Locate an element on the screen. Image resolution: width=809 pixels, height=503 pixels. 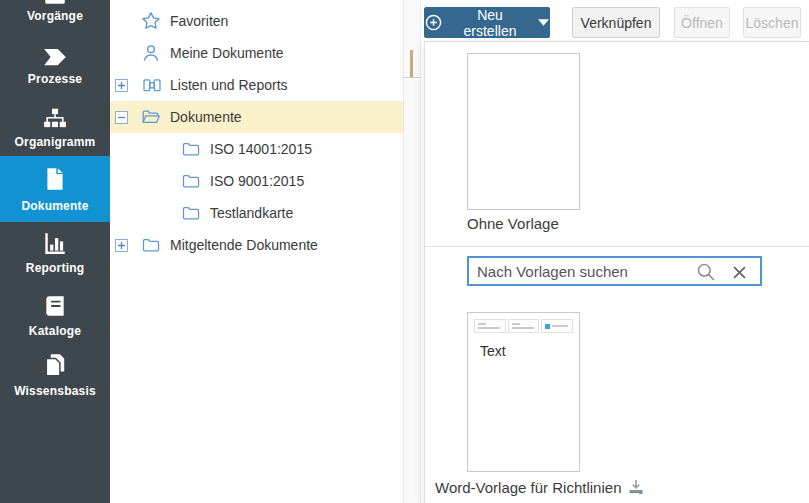
tree-item-meine-dokumente: Meine Dokumente is located at coordinates (256, 53).